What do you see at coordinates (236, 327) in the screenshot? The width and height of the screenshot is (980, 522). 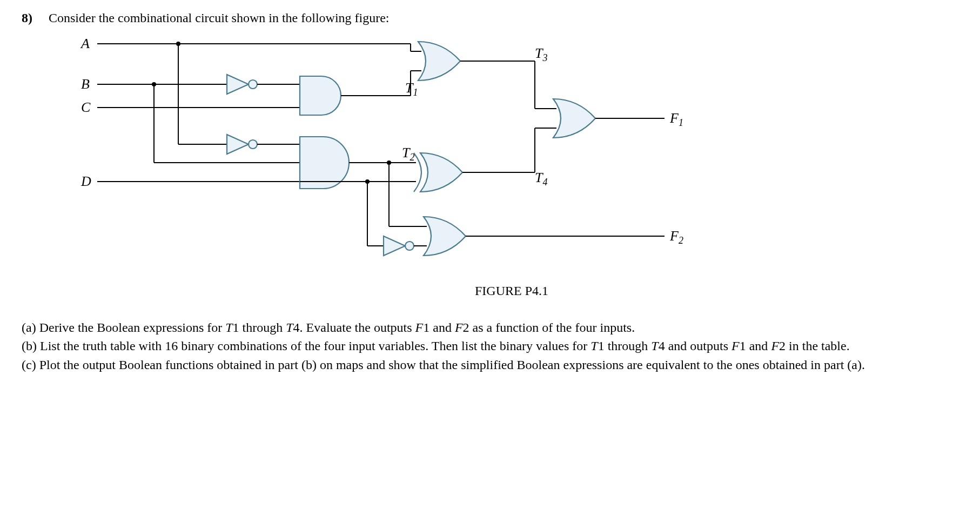 I see `part-a-1: 1` at bounding box center [236, 327].